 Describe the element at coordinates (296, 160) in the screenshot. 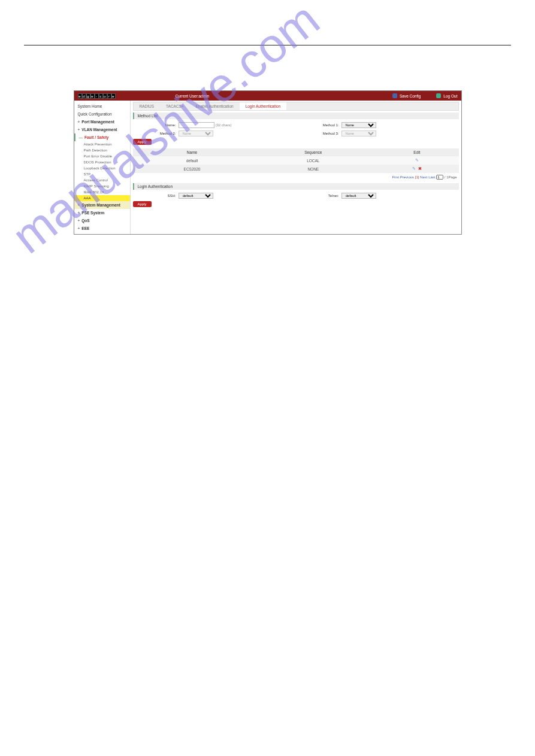

I see `table-row: default LOCAL ✎` at that location.